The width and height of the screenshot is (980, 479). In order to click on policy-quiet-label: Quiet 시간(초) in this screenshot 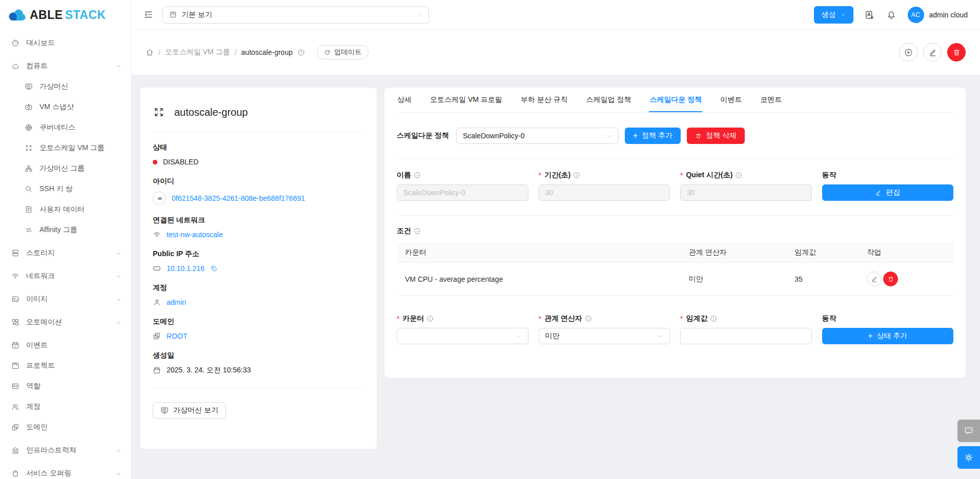, I will do `click(709, 175)`.